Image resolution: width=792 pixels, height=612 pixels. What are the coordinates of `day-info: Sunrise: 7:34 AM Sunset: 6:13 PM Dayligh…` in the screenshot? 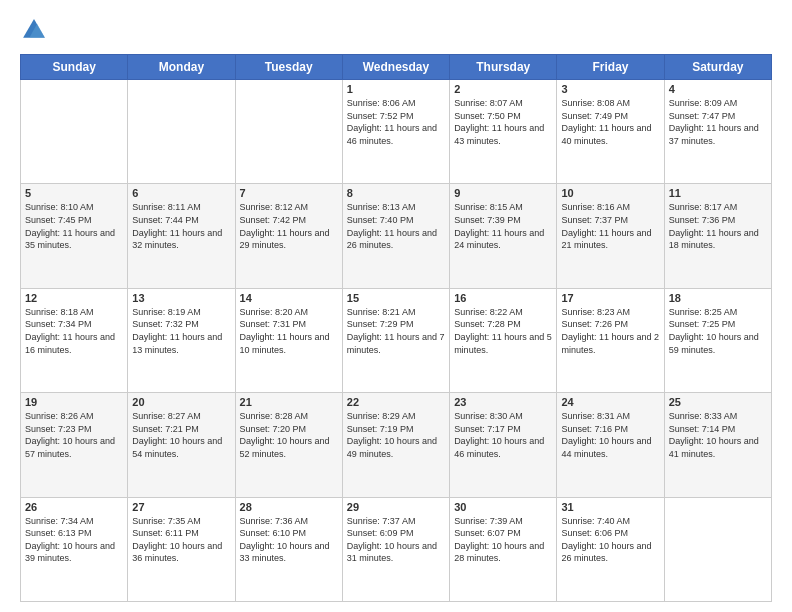 It's located at (74, 540).